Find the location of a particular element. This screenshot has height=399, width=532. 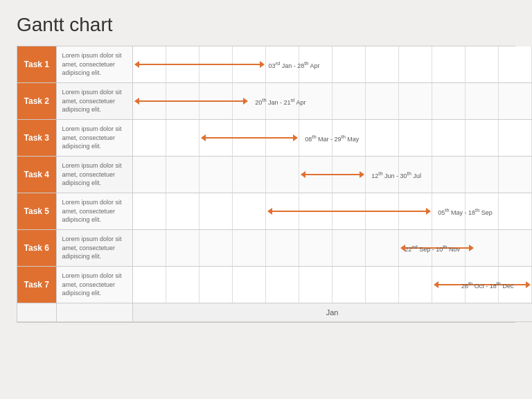

table-row: Task 5Lorem ipsum dolor sit amet, consec… is located at coordinates (274, 212).